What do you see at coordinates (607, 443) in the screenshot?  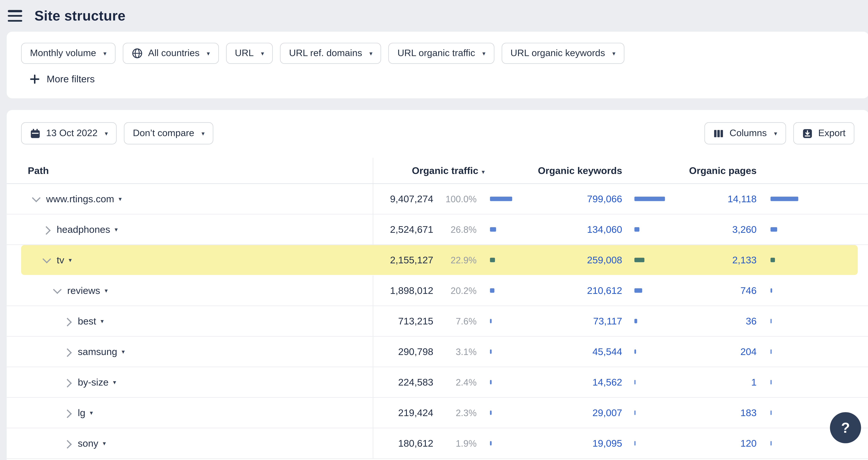 I see `organic-keywords-link: 19,095` at bounding box center [607, 443].